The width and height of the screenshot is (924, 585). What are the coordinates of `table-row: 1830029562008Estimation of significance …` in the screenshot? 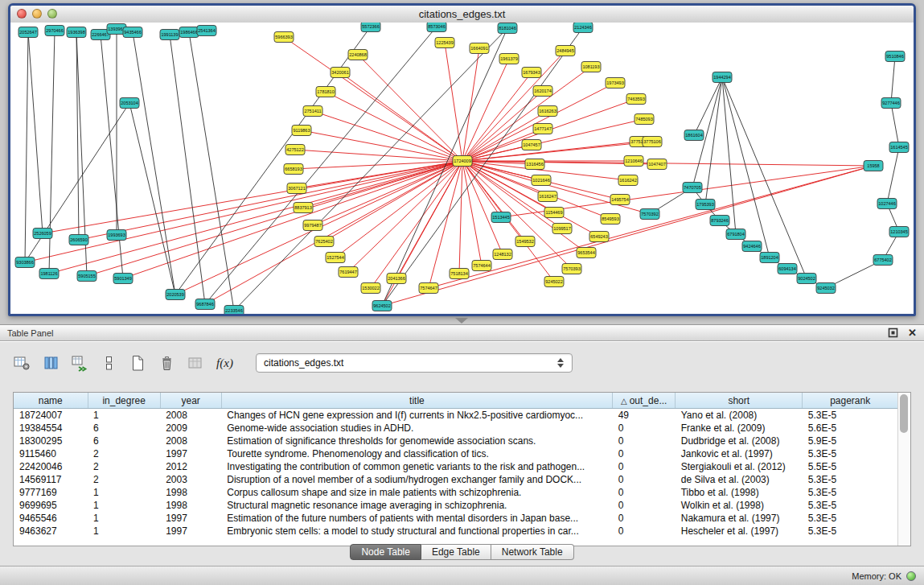 It's located at (455, 441).